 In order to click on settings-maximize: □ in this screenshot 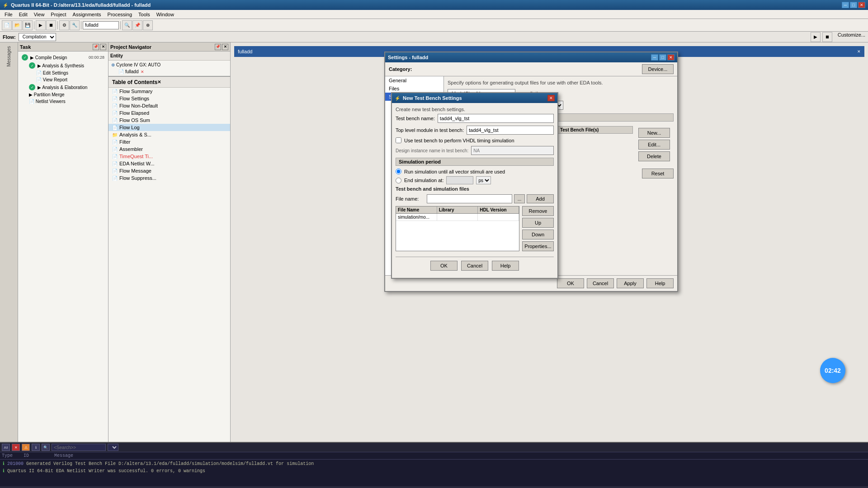, I will do `click(663, 57)`.